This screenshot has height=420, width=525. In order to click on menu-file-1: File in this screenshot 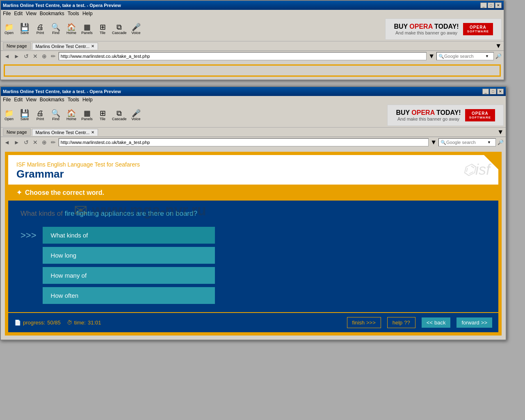, I will do `click(7, 14)`.